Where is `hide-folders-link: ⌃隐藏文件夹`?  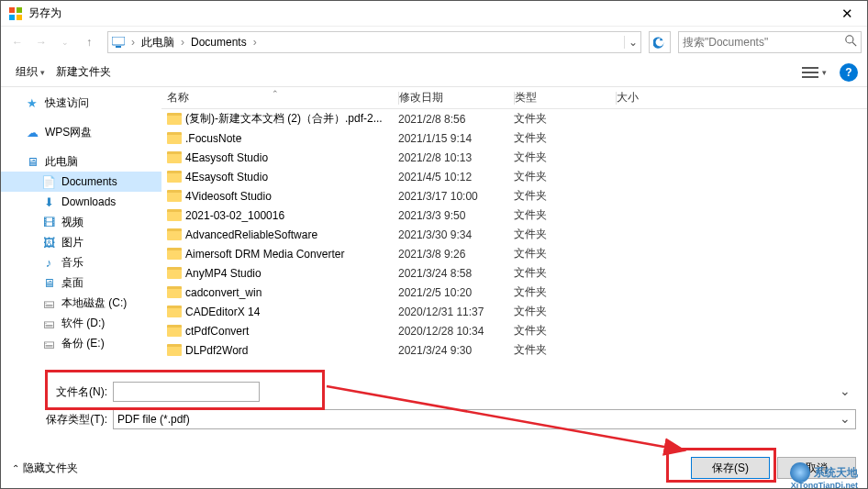
hide-folders-link: ⌃隐藏文件夹 is located at coordinates (45, 468).